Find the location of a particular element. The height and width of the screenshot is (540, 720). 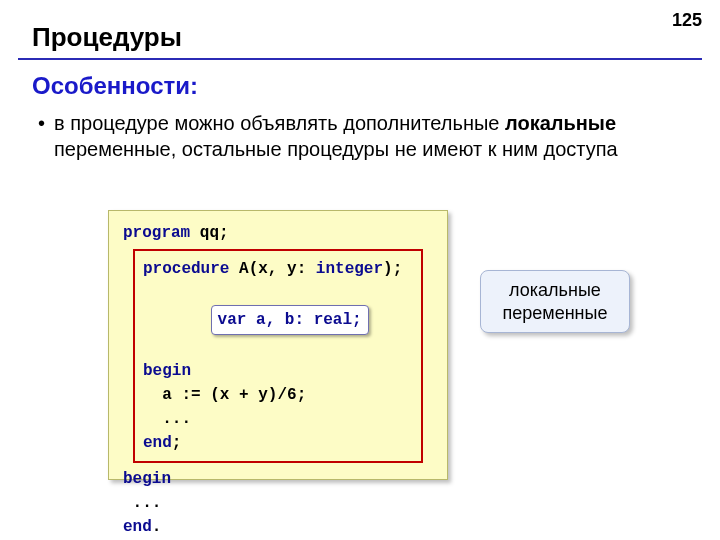

kw-program: program is located at coordinates (156, 233).